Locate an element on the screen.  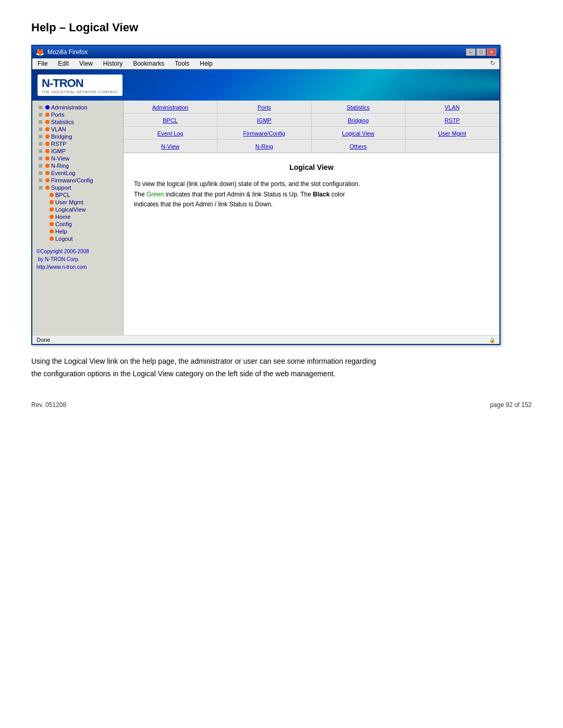
browser-menubar: File Edit View History Bookmarks Tools H… is located at coordinates (266, 64).